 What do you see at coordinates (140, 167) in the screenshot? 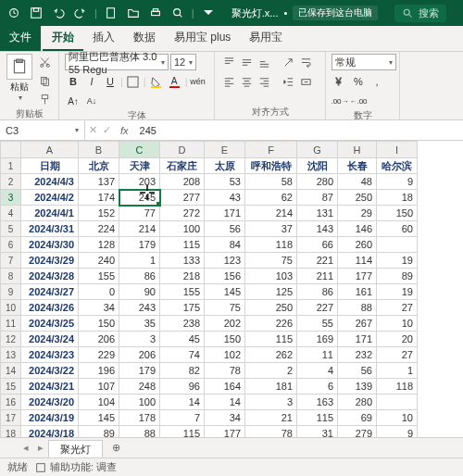
I see `column-title: 天津` at bounding box center [140, 167].